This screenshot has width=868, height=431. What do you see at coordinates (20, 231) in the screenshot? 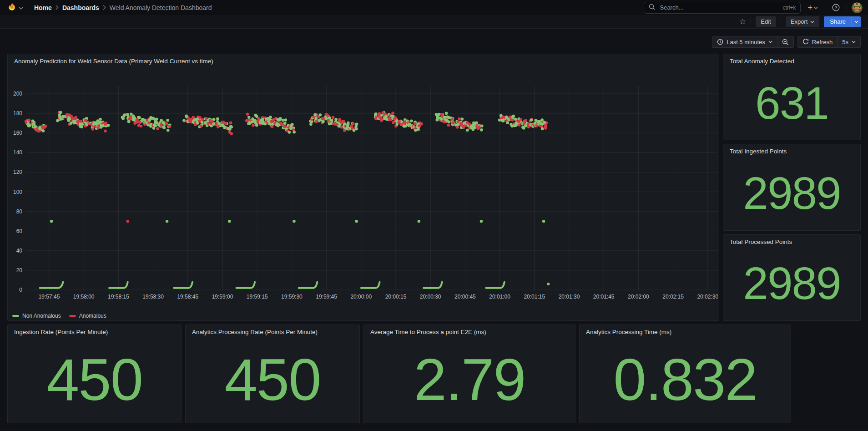
I see `svg-text: 60` at bounding box center [20, 231].